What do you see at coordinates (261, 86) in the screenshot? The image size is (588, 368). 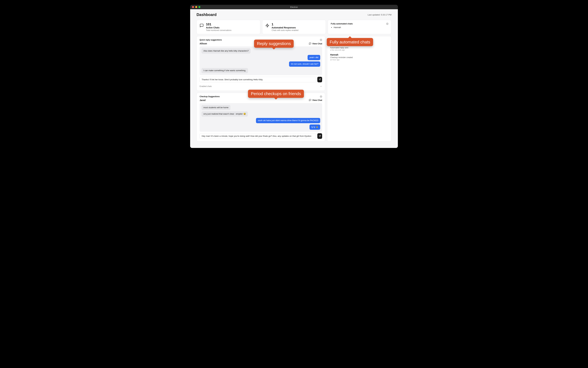 I see `enabled-chats-toggle: Enabled chats` at bounding box center [261, 86].